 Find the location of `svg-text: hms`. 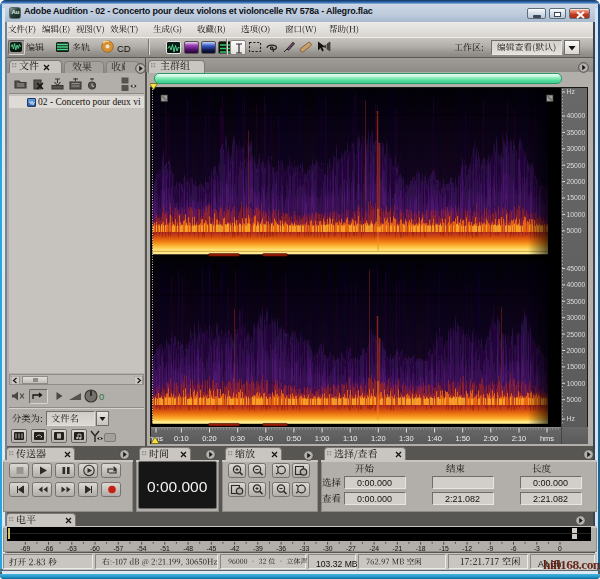

svg-text: hms is located at coordinates (547, 438).